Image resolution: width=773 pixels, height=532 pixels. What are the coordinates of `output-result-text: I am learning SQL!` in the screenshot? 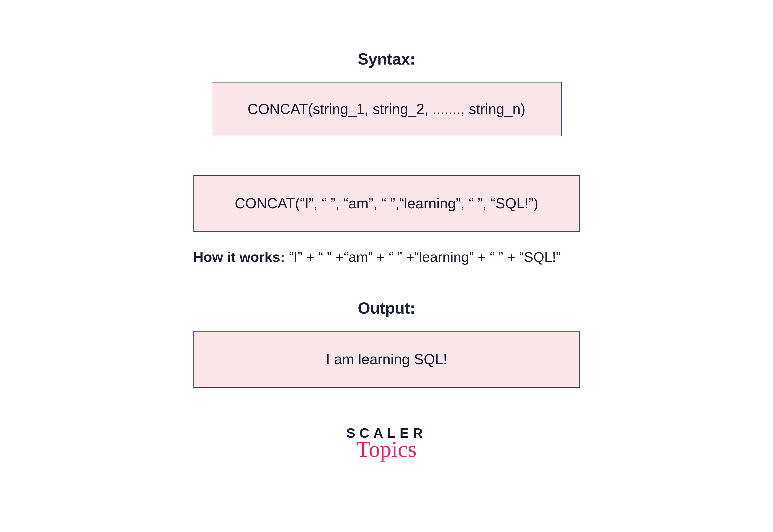 It's located at (387, 359).